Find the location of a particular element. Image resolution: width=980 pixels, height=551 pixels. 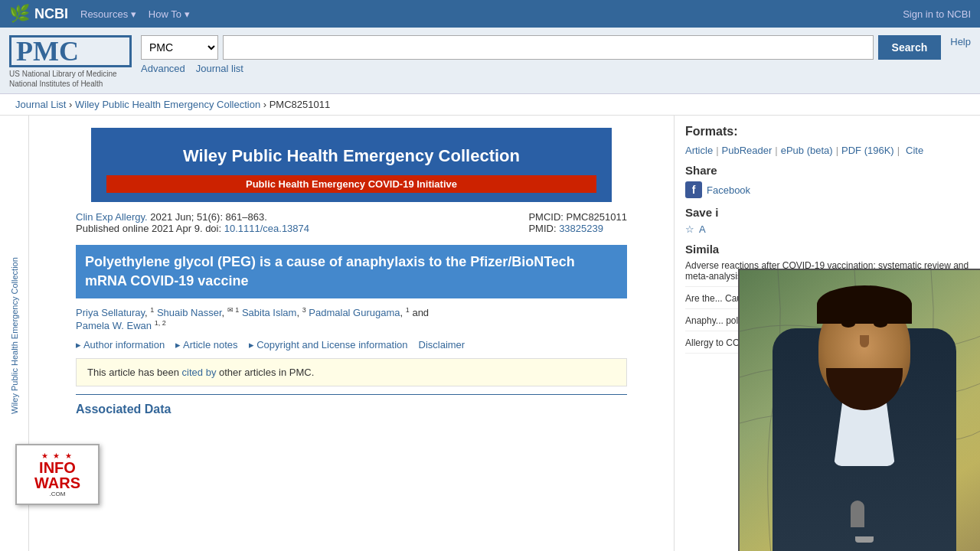

doi-link: 10.1111/cea.13874 is located at coordinates (266, 228).